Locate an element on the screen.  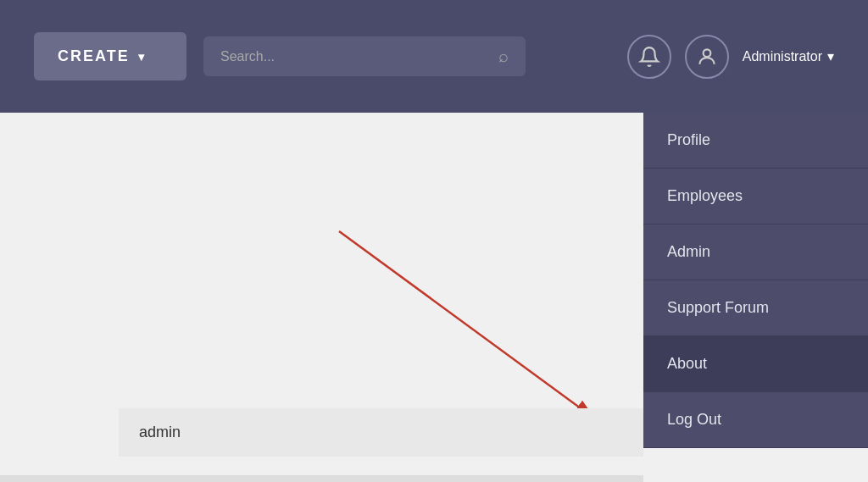
admin-user-row: admin is located at coordinates (381, 432).